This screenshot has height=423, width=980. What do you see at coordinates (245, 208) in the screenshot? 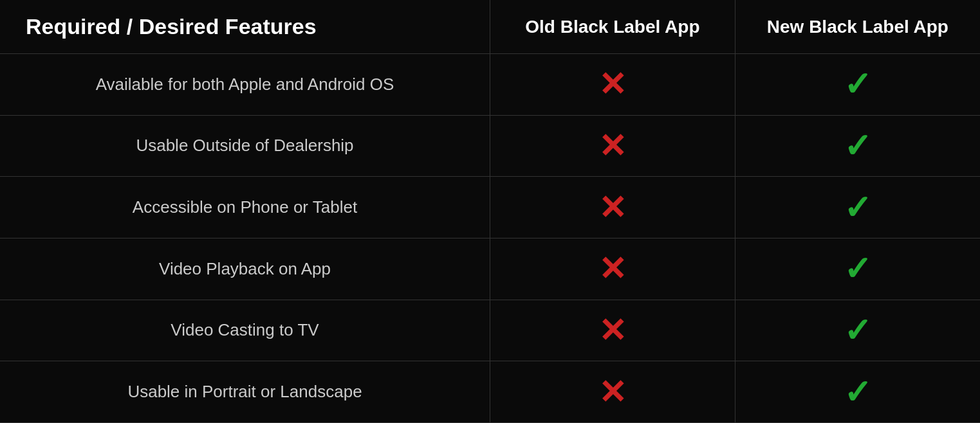
I see `feature-cell: Accessible on Phone or Tablet` at bounding box center [245, 208].